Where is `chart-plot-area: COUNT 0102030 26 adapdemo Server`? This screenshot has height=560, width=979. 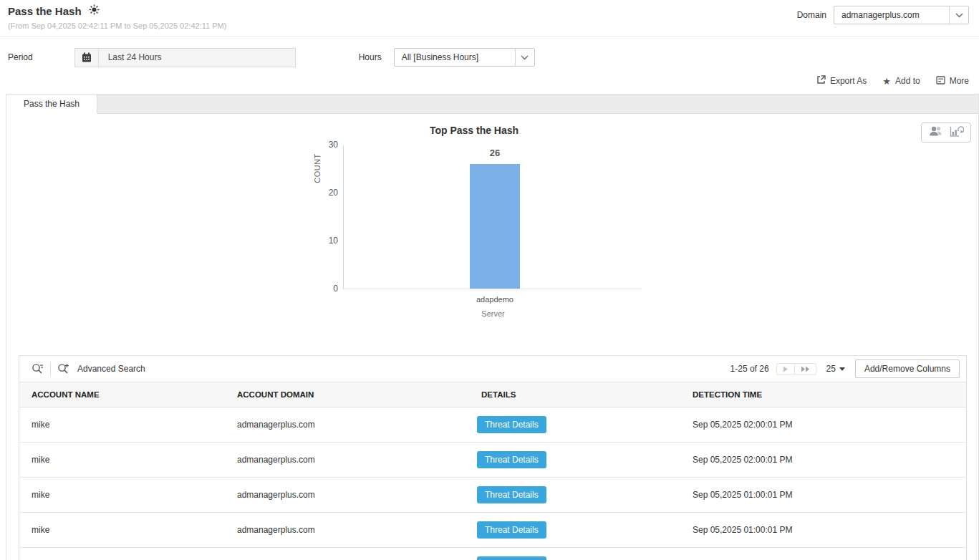
chart-plot-area: COUNT 0102030 26 adapdemo Server is located at coordinates (493, 218).